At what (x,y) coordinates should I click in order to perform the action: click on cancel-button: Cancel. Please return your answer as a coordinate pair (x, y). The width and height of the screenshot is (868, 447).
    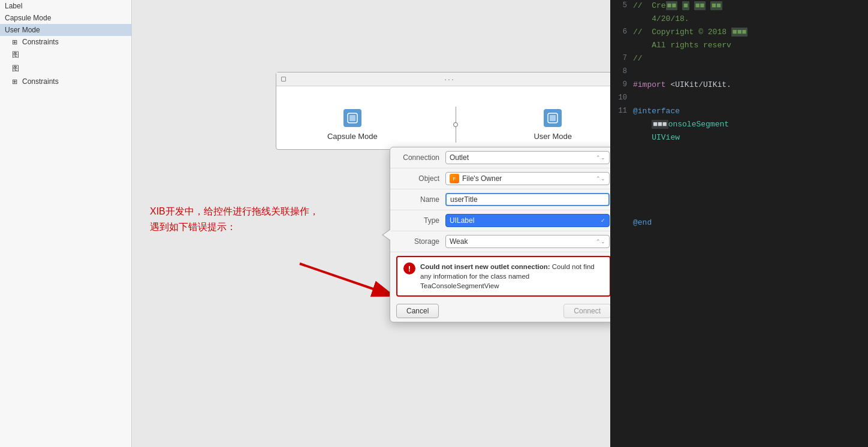
    Looking at the image, I should click on (417, 311).